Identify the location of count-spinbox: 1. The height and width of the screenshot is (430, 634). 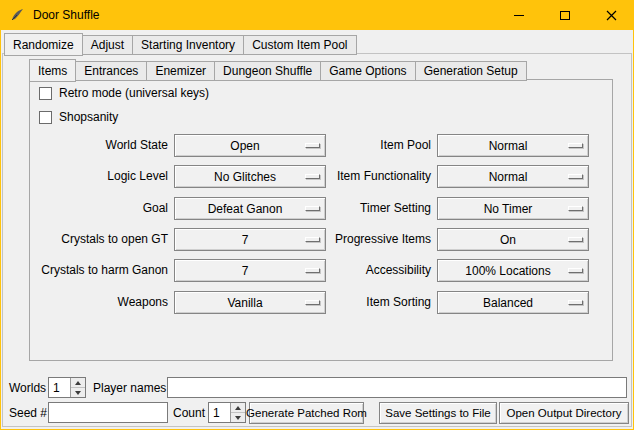
(227, 412).